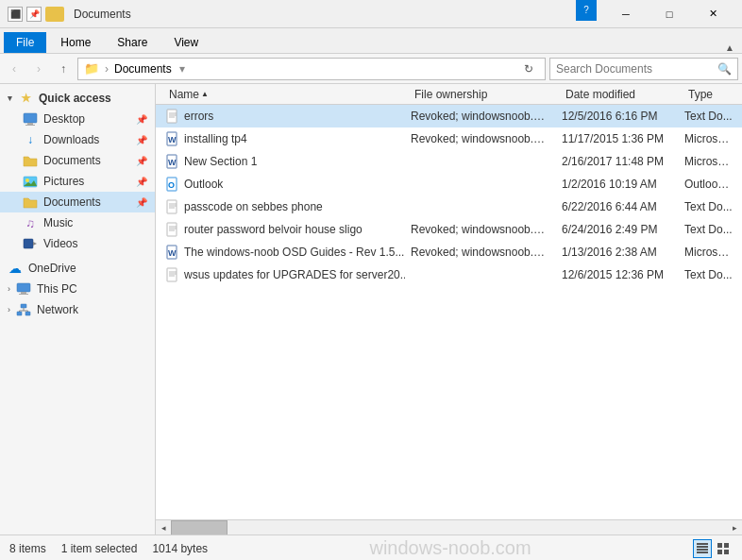 The image size is (742, 560). What do you see at coordinates (723, 549) in the screenshot?
I see `tiles-view-btn` at bounding box center [723, 549].